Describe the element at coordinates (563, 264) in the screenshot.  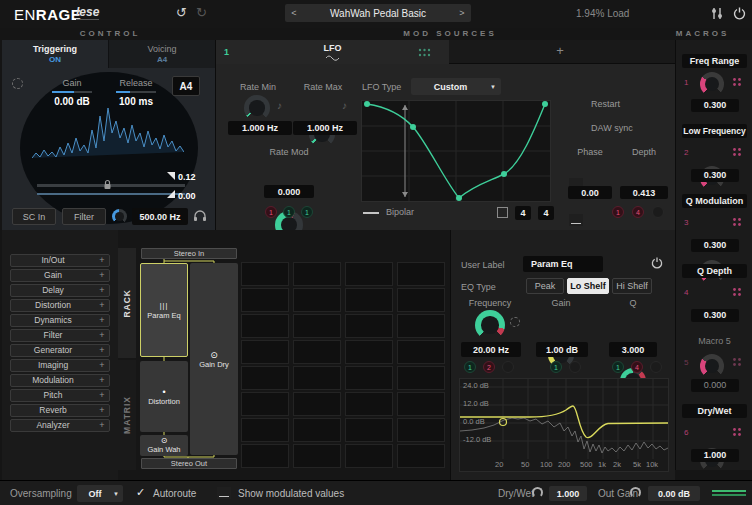
I see `user-label-input: Param Eq` at that location.